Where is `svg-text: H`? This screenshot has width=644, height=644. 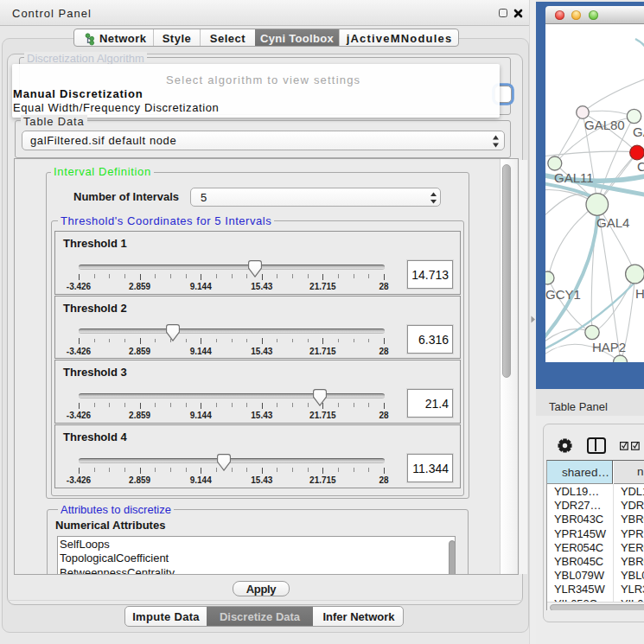 svg-text: H is located at coordinates (640, 294).